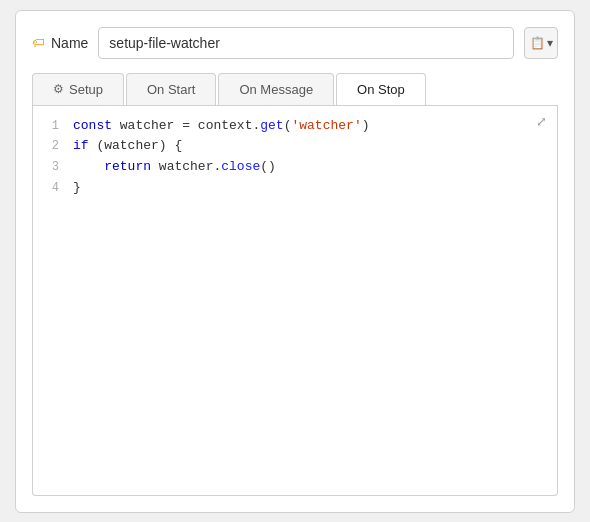 This screenshot has width=590, height=522. What do you see at coordinates (77, 188) in the screenshot?
I see `line-content-4: }` at bounding box center [77, 188].